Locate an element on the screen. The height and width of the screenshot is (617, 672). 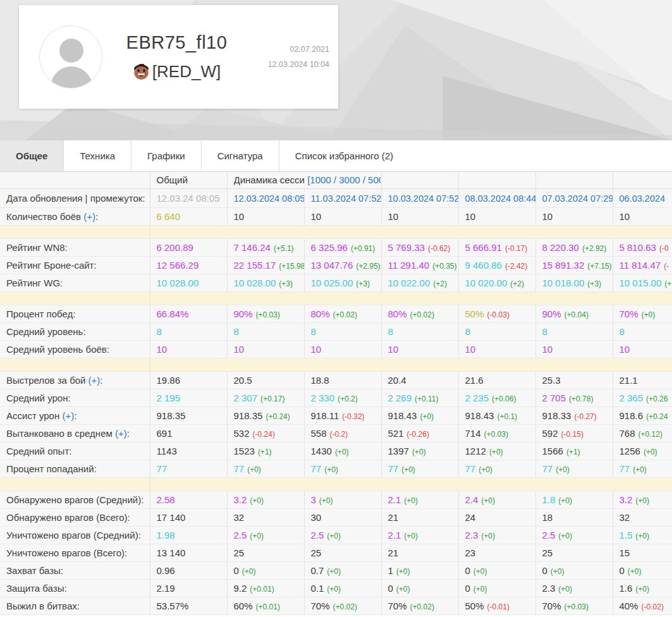
stat-row: Защита базы:2.199.2(+0.01)0.1(+0)0(+0)0(… is located at coordinates (336, 588).